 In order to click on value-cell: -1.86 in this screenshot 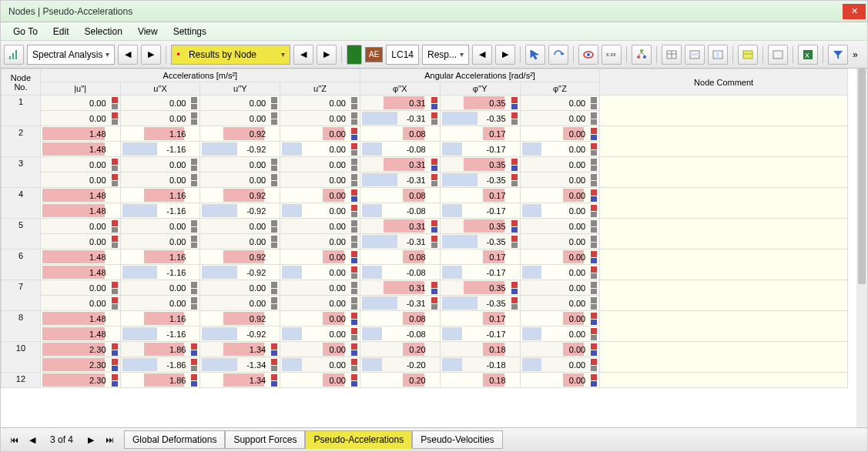, I will do `click(160, 365)`.